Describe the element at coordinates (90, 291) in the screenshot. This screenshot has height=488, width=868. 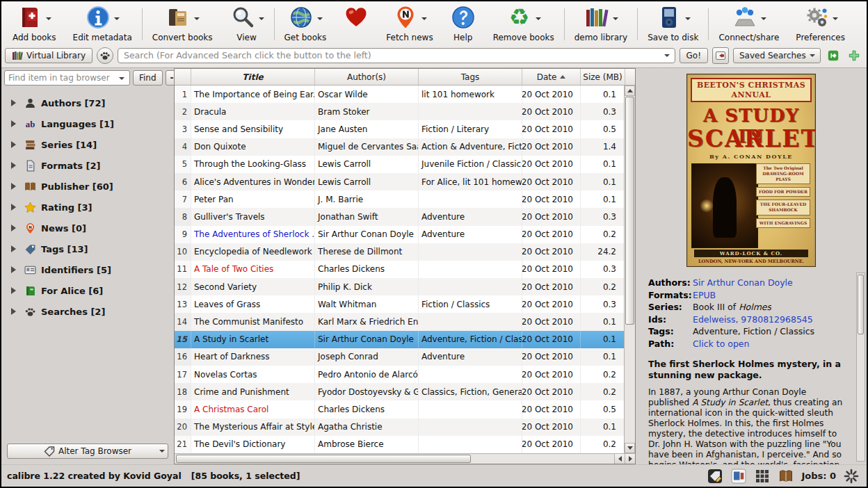
I see `tag-browser-item-for-alice: For Alice [6]` at that location.